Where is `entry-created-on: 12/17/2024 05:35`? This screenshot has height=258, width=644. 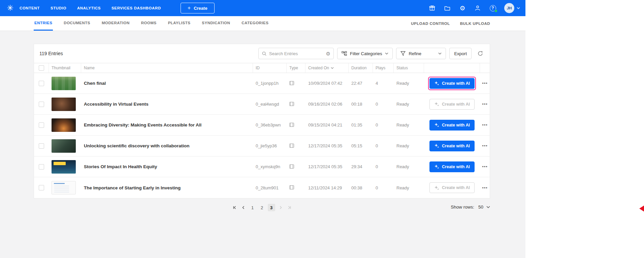
entry-created-on: 12/17/2024 05:35 is located at coordinates (327, 146).